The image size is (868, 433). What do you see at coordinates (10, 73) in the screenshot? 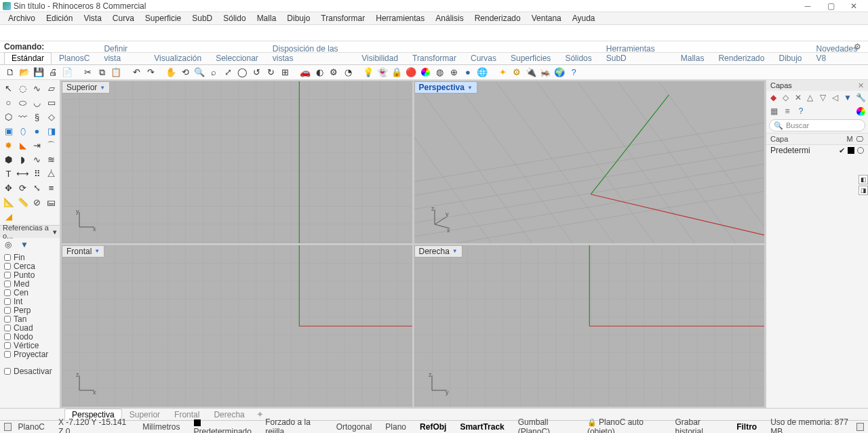
I see `new-icon: 🗋` at bounding box center [10, 73].